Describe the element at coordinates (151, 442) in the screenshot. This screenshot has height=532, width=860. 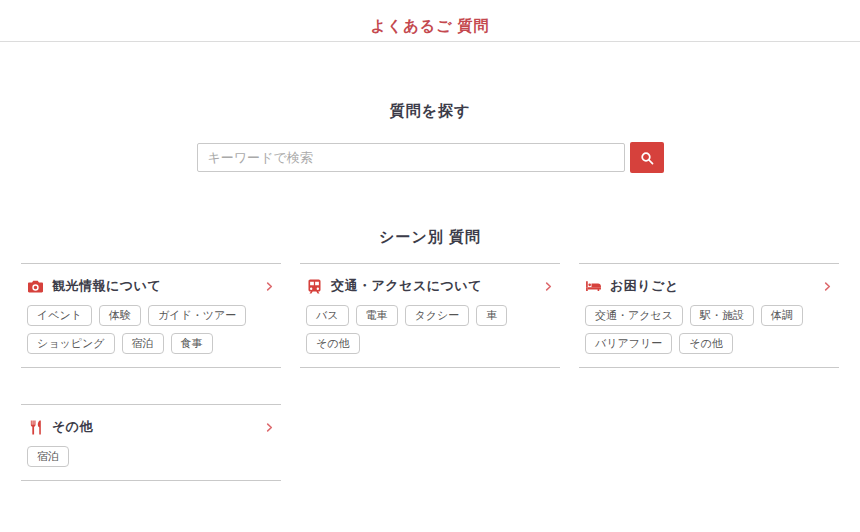
I see `category-block-other: その他 宿泊` at that location.